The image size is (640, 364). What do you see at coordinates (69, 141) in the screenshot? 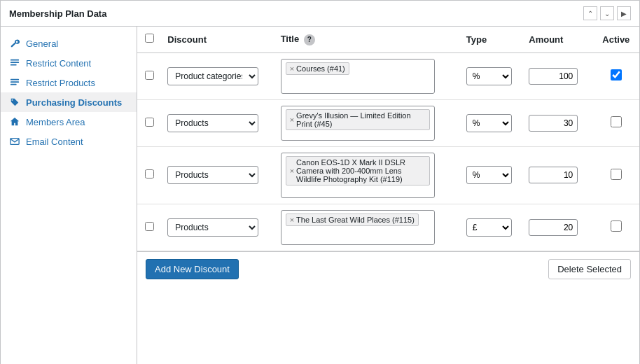
I see `sidebar-item-email-content: Email Content` at bounding box center [69, 141].